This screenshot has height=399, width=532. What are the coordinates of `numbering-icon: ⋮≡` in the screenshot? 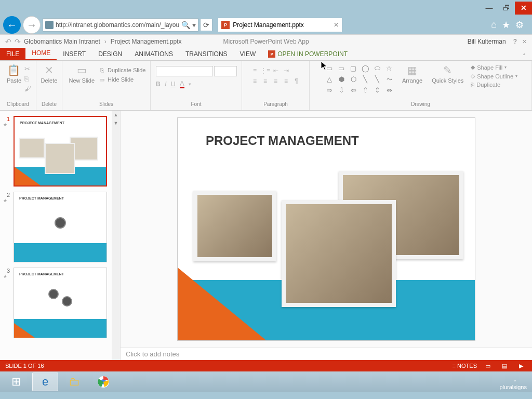 It's located at (265, 71).